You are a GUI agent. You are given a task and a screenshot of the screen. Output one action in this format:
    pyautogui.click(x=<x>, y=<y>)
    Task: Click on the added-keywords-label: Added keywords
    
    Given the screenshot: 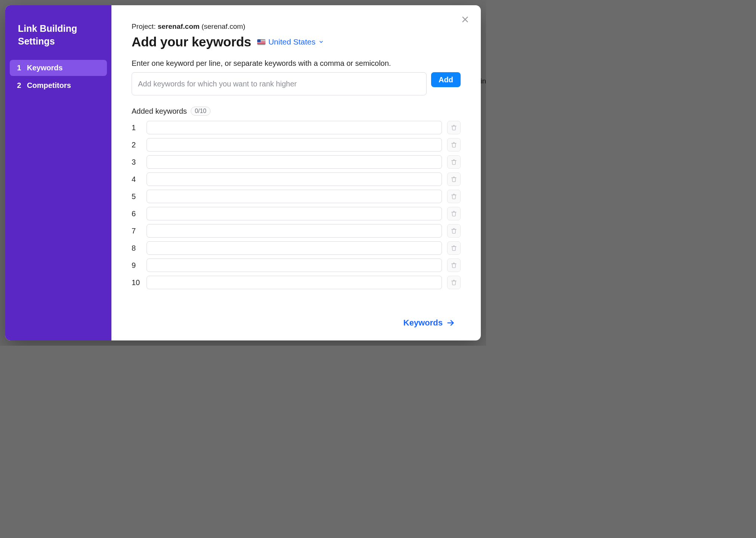 What is the action you would take?
    pyautogui.click(x=159, y=111)
    